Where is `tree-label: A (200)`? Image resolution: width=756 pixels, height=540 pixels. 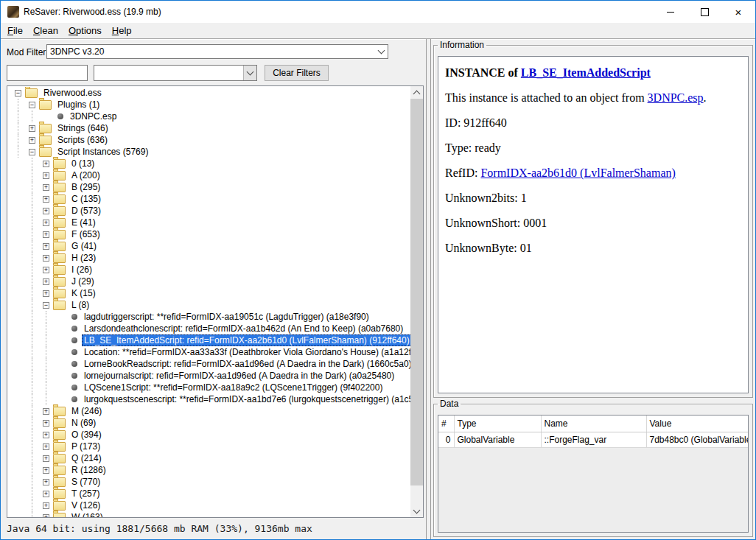 tree-label: A (200) is located at coordinates (85, 175).